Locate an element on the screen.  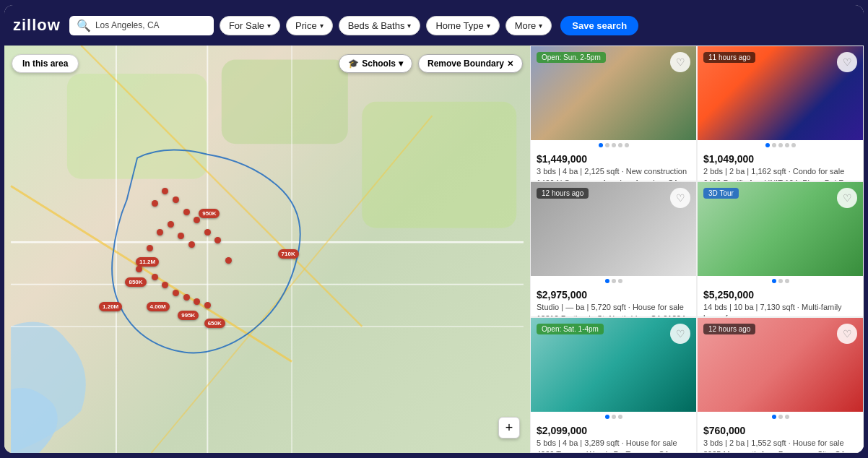
listing-price: $2,099,000 is located at coordinates (614, 431).